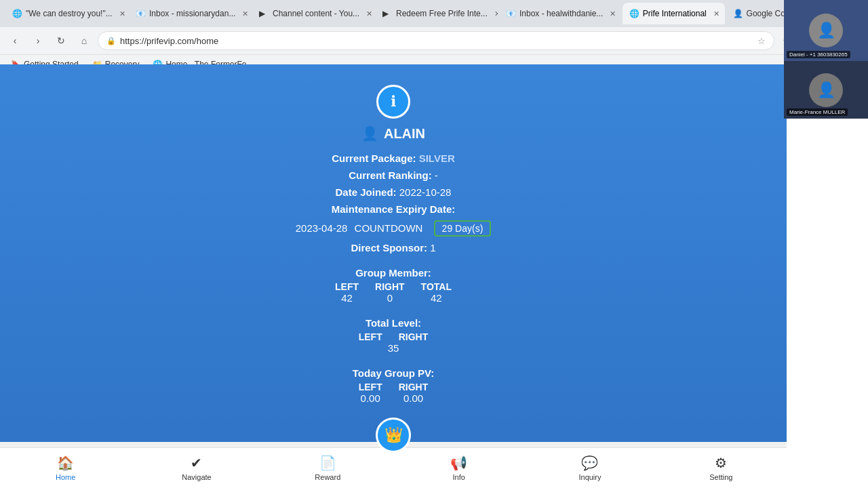  Describe the element at coordinates (634, 14) in the screenshot. I see `tab-6-favicon: 🌐` at that location.